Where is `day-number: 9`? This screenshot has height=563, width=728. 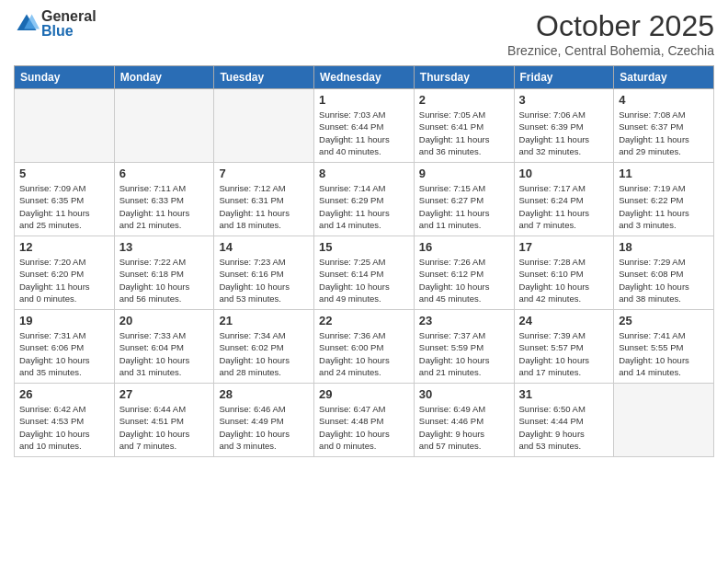 day-number: 9 is located at coordinates (464, 173).